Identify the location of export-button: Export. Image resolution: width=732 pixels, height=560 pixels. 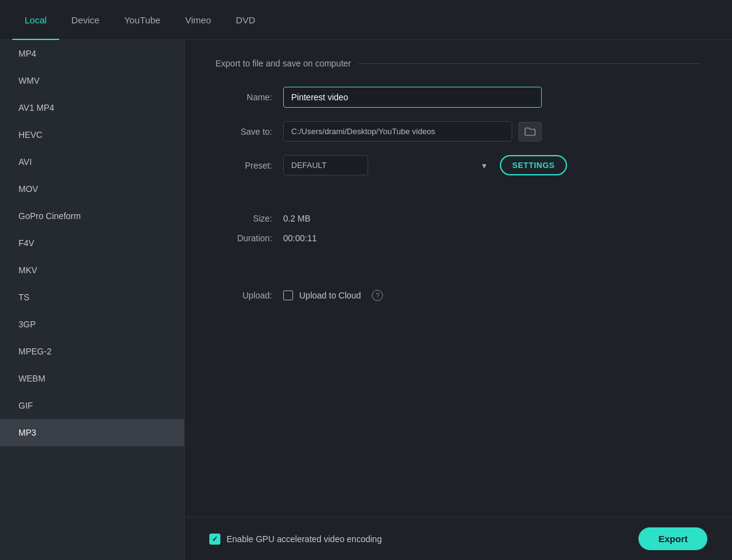
(673, 539).